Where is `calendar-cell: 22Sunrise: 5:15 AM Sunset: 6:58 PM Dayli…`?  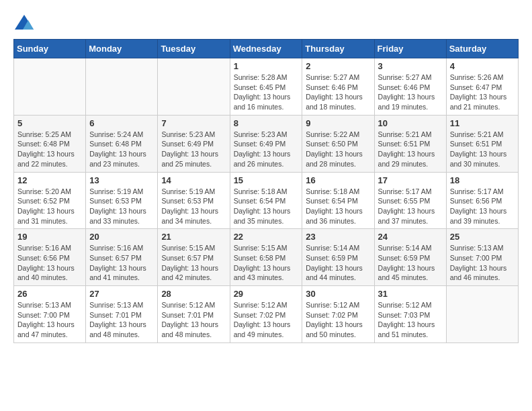
calendar-cell: 22Sunrise: 5:15 AM Sunset: 6:58 PM Dayli… is located at coordinates (266, 258).